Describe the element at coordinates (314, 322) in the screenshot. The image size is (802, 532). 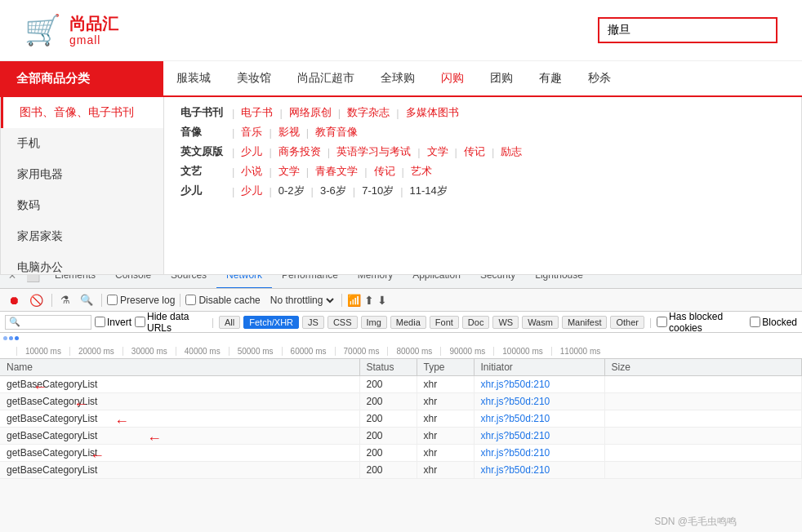
I see `filter-btn-js: JS` at that location.